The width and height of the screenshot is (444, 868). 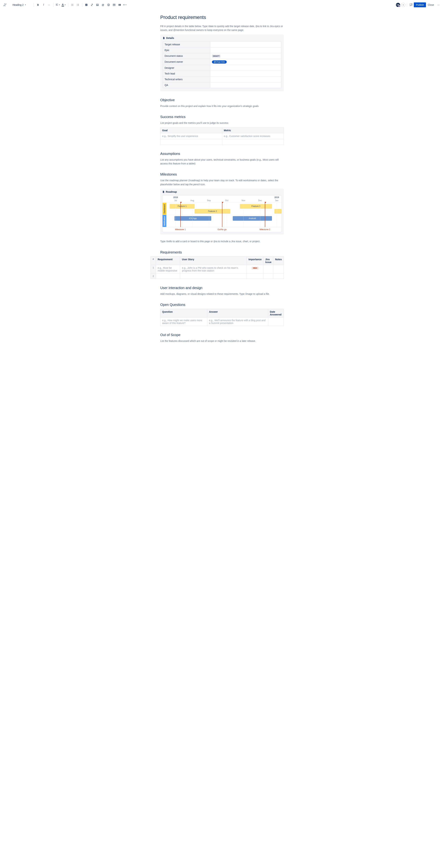 I want to click on success-text: List project goals and the metrics you'l…, so click(x=222, y=123).